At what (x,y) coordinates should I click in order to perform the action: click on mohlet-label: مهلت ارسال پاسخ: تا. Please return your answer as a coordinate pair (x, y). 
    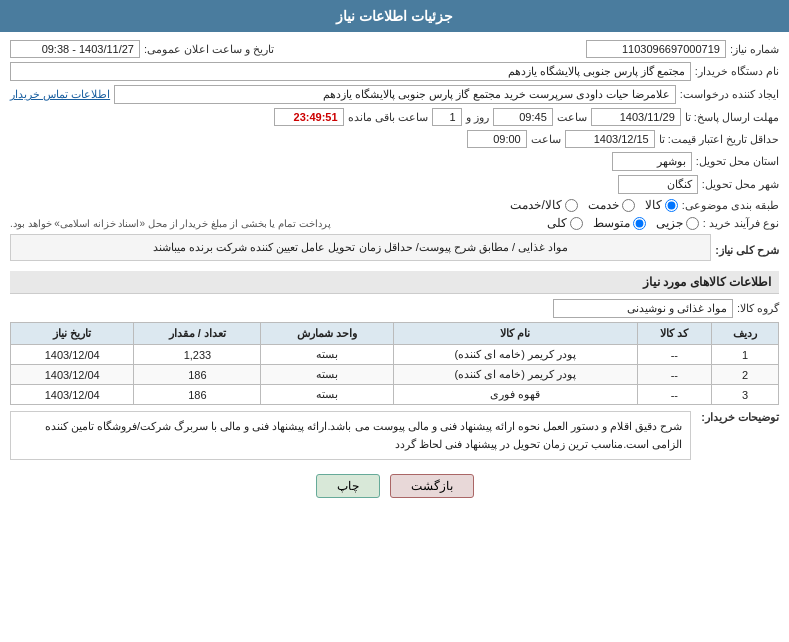
    Looking at the image, I should click on (732, 118).